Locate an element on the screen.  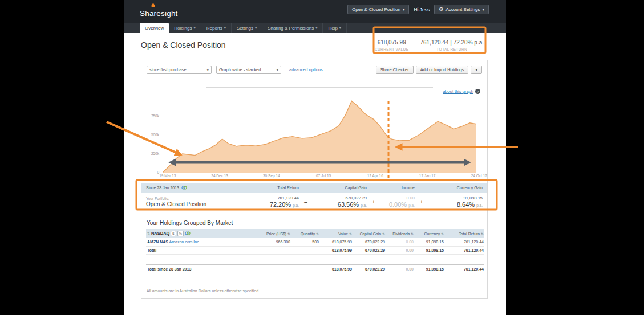
tab-reports: Reports ▾ is located at coordinates (217, 28).